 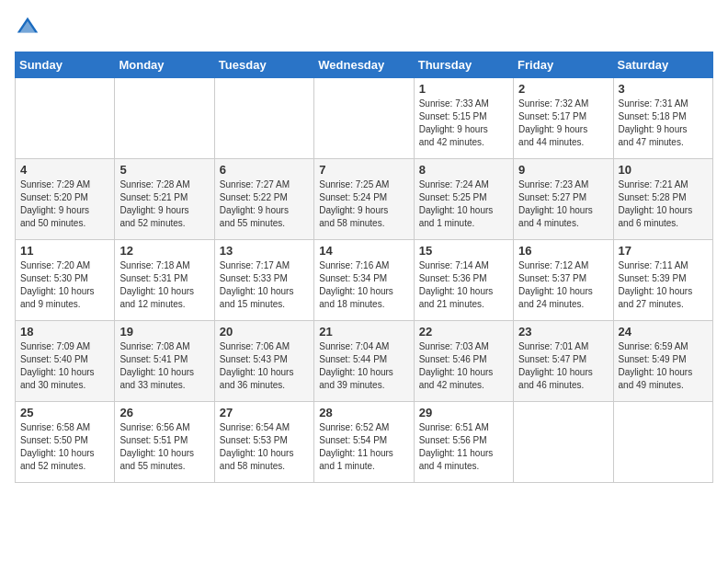 What do you see at coordinates (463, 88) in the screenshot?
I see `day-number: 1` at bounding box center [463, 88].